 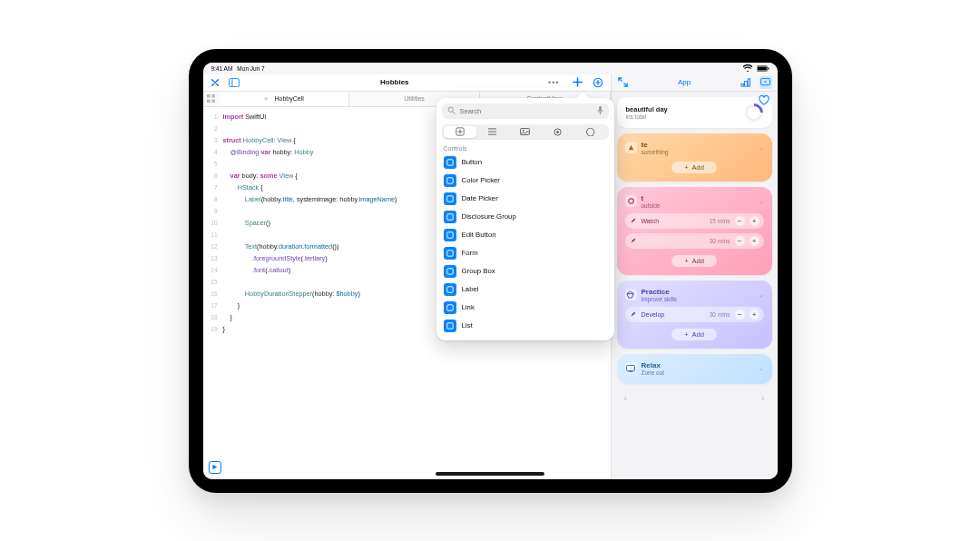 What do you see at coordinates (490, 474) in the screenshot?
I see `home-indicator` at bounding box center [490, 474].